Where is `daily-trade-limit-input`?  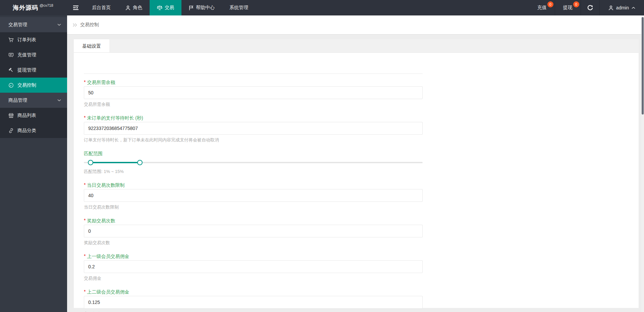 daily-trade-limit-input is located at coordinates (253, 195).